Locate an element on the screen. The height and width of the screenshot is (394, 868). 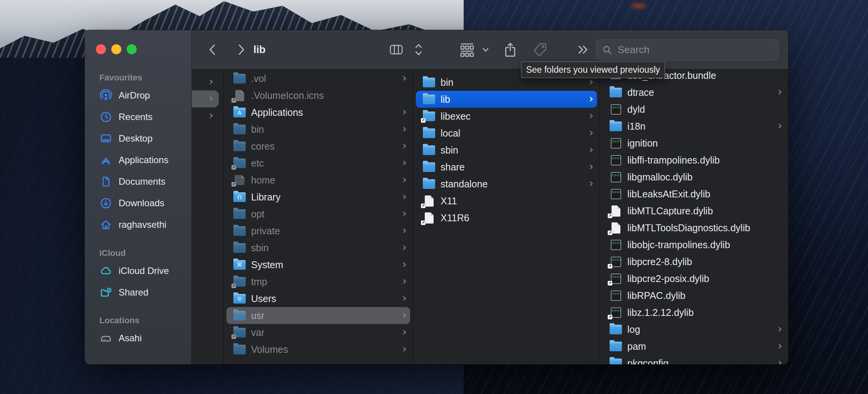
share-button is located at coordinates (510, 50).